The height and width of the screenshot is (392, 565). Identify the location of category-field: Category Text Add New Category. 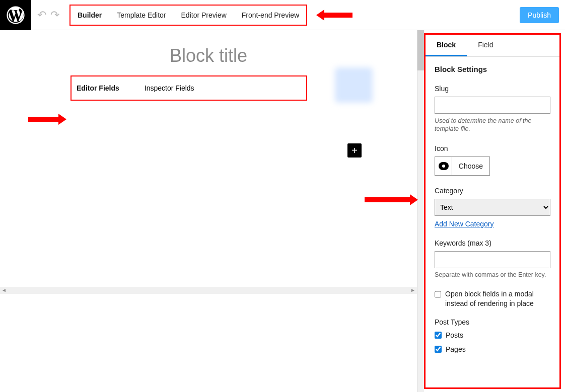
(492, 207).